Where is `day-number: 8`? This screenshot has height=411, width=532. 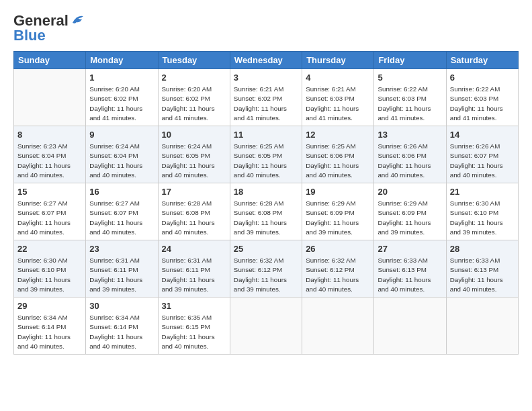
day-number: 8 is located at coordinates (50, 135).